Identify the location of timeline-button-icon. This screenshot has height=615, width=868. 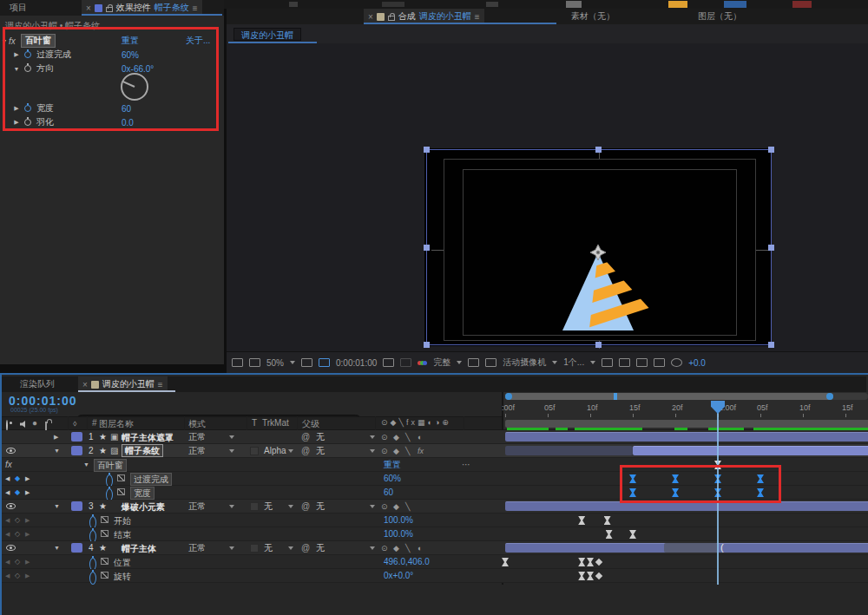
(642, 363).